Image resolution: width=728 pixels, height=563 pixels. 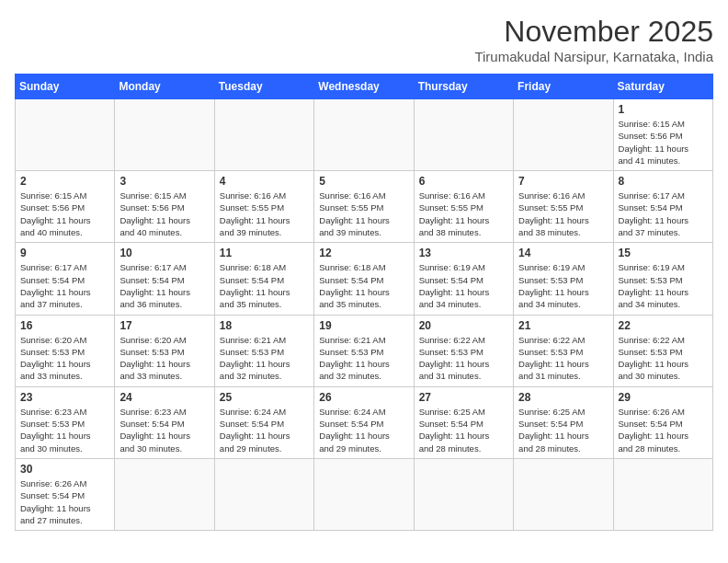 I want to click on day-number: 18, so click(x=265, y=326).